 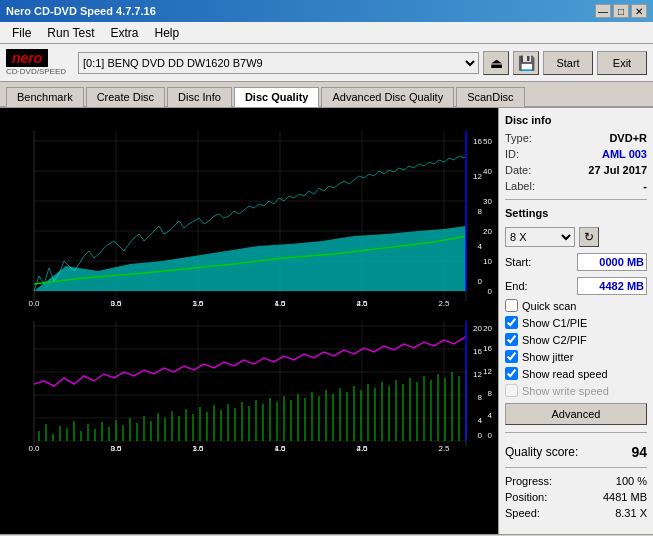 I want to click on disc-info-title: Disc info, so click(x=576, y=120).